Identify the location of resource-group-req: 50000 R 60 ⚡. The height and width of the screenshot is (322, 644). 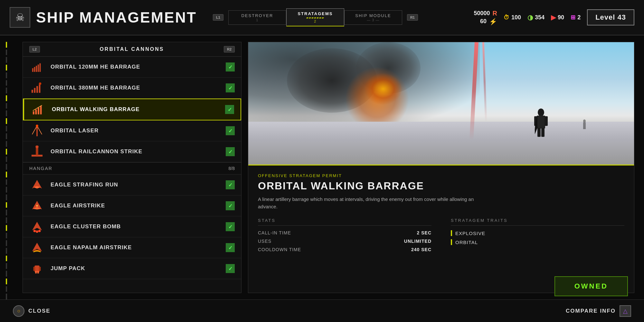
(486, 17).